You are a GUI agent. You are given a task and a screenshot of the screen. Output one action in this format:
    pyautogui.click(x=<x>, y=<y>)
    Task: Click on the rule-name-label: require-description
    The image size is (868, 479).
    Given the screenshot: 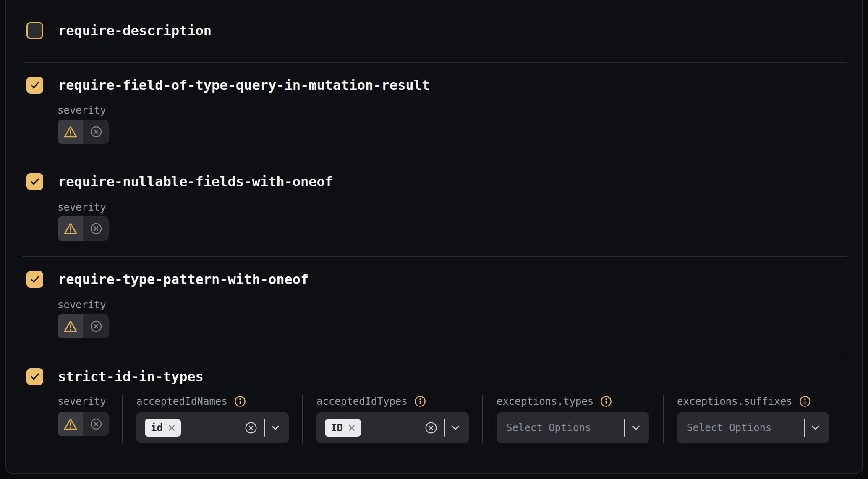 What is the action you would take?
    pyautogui.click(x=135, y=31)
    